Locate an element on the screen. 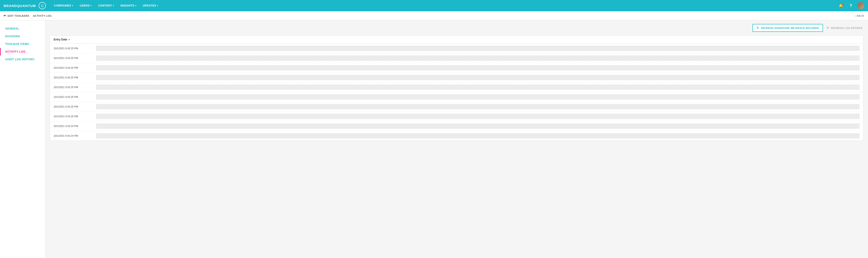  nav-item-content: CONTENT ▾ is located at coordinates (106, 6).